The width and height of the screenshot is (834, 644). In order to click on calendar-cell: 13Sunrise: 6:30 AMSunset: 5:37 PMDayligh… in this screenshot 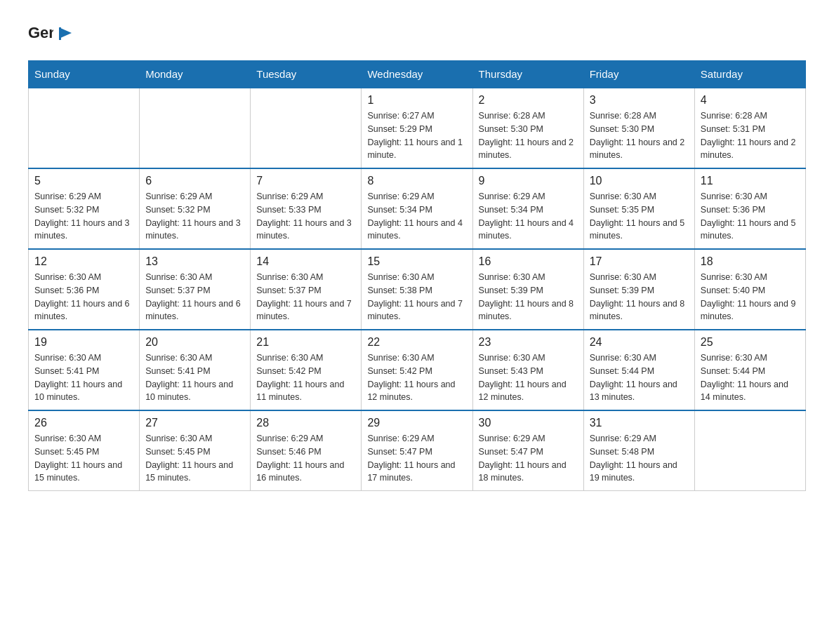, I will do `click(195, 289)`.